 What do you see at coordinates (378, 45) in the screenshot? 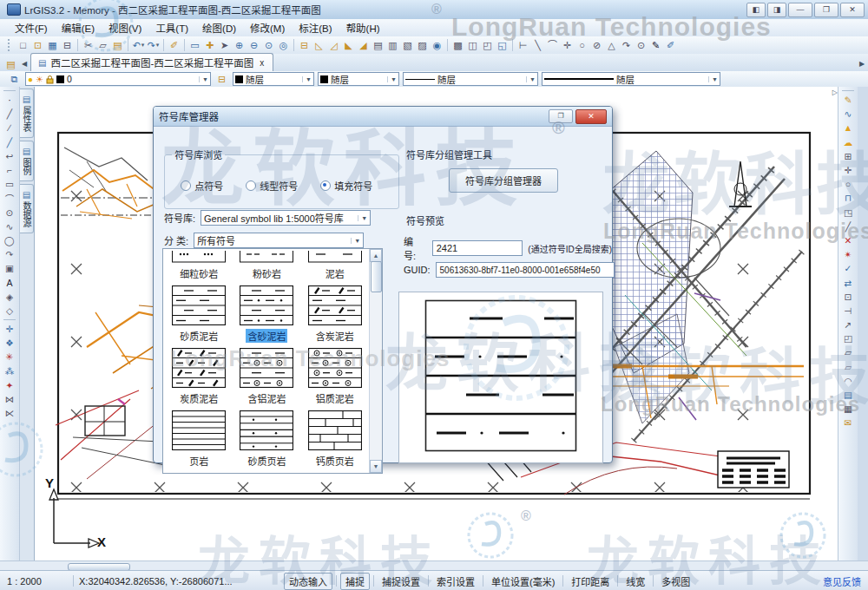
I see `layer-tool-1-button: ▤` at bounding box center [378, 45].